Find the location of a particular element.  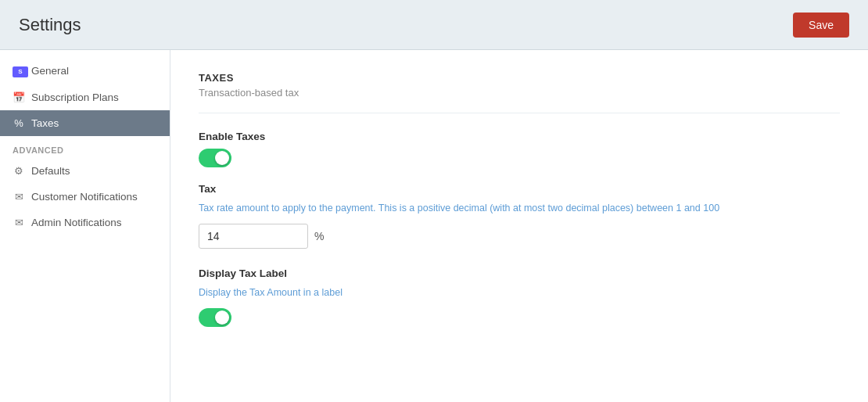

percent-icon: % is located at coordinates (19, 124).